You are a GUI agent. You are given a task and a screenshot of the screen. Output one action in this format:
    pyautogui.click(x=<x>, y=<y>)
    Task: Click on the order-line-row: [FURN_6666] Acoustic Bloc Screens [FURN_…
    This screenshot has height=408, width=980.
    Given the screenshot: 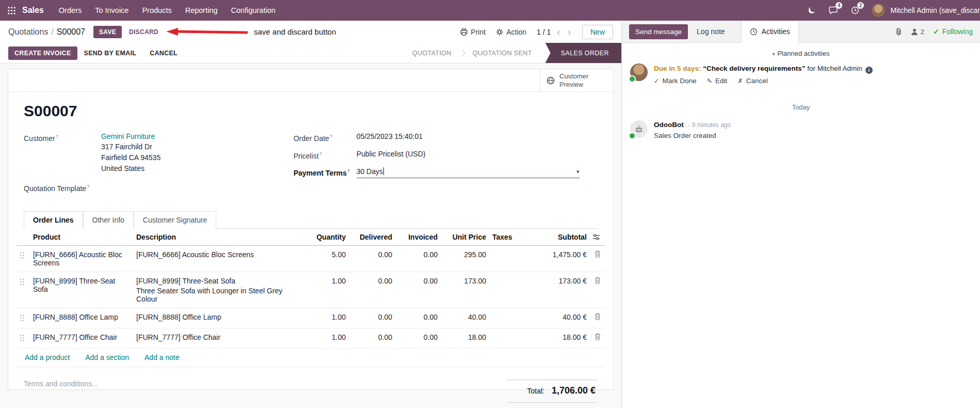 What is the action you would take?
    pyautogui.click(x=311, y=258)
    